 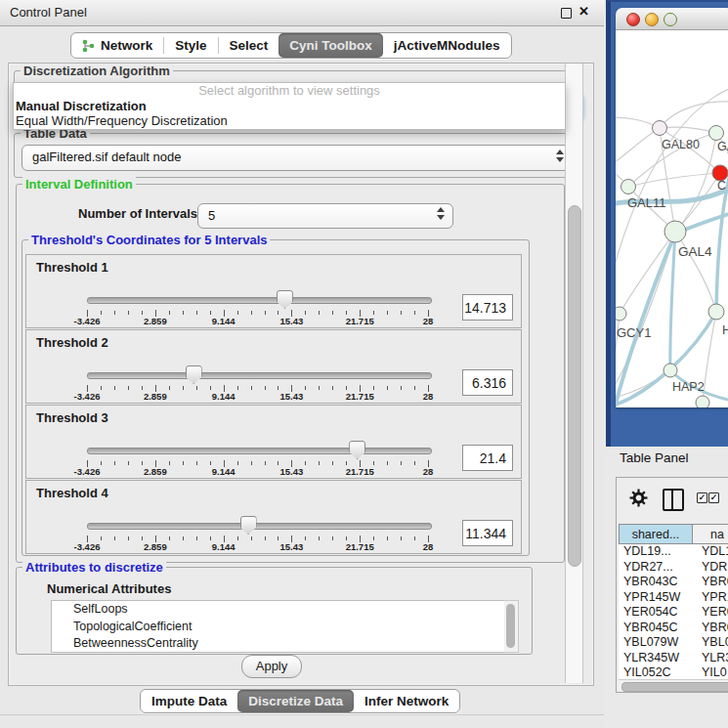 I want to click on network-canvas: GAL80GACGAL11GAL4GCY1HHAP2, so click(x=672, y=219).